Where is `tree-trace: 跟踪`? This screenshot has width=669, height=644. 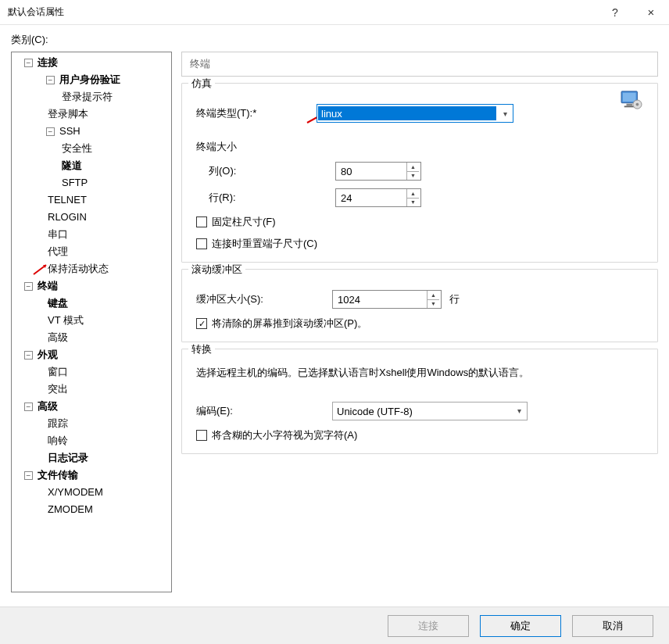 tree-trace: 跟踪 is located at coordinates (58, 424).